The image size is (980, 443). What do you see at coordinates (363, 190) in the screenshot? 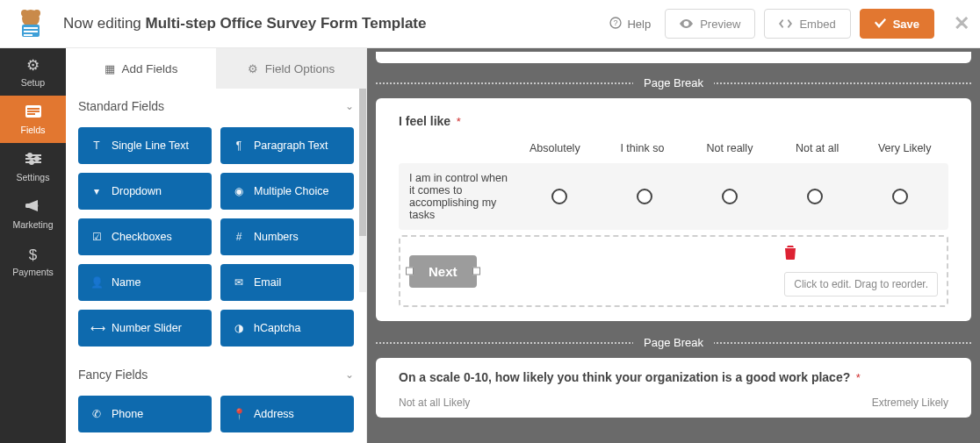
I see `panel-scrollbar` at bounding box center [363, 190].